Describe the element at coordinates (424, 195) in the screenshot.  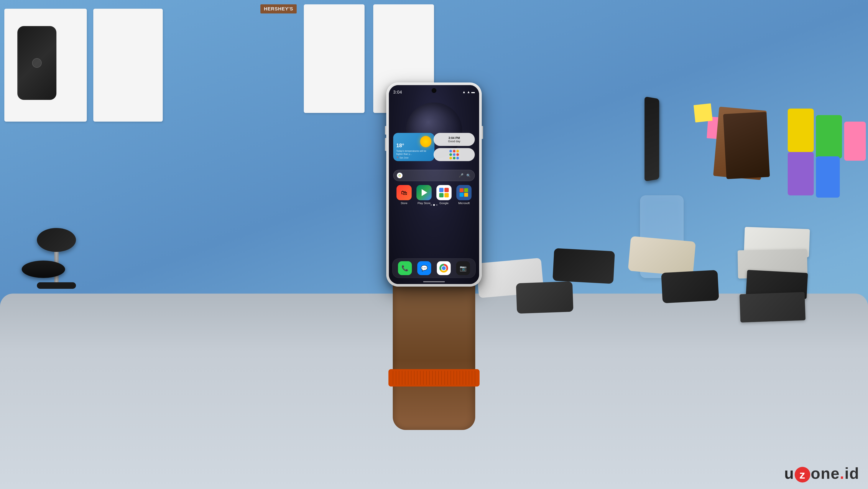
I see `app-playstore-item: Play Store` at that location.